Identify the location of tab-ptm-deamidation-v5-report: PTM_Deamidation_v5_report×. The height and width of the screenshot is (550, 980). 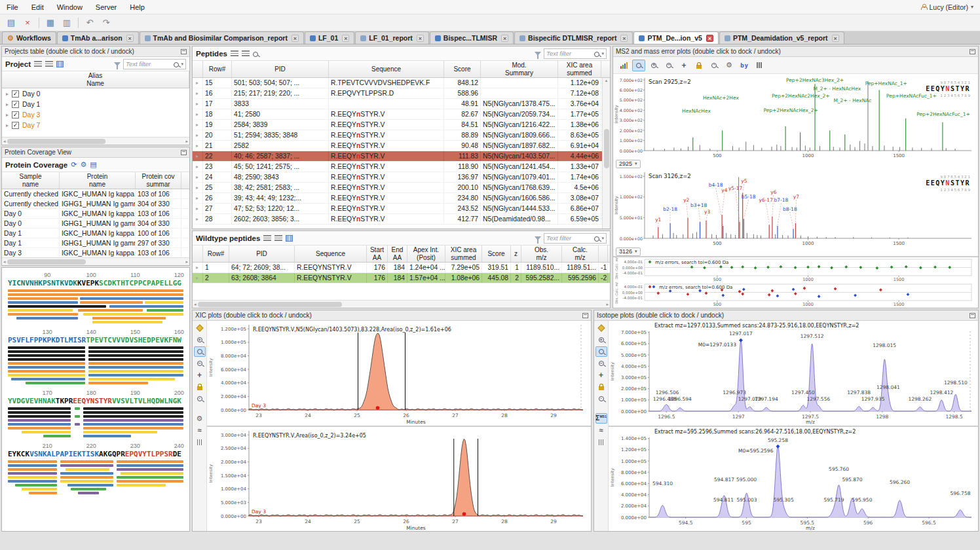
(782, 38).